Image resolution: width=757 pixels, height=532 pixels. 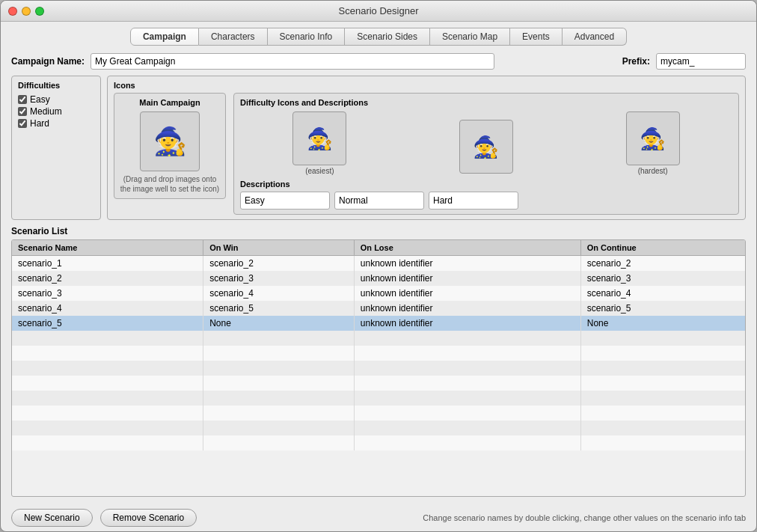 I want to click on remove-scenario-button: Remove Scenario, so click(x=148, y=518).